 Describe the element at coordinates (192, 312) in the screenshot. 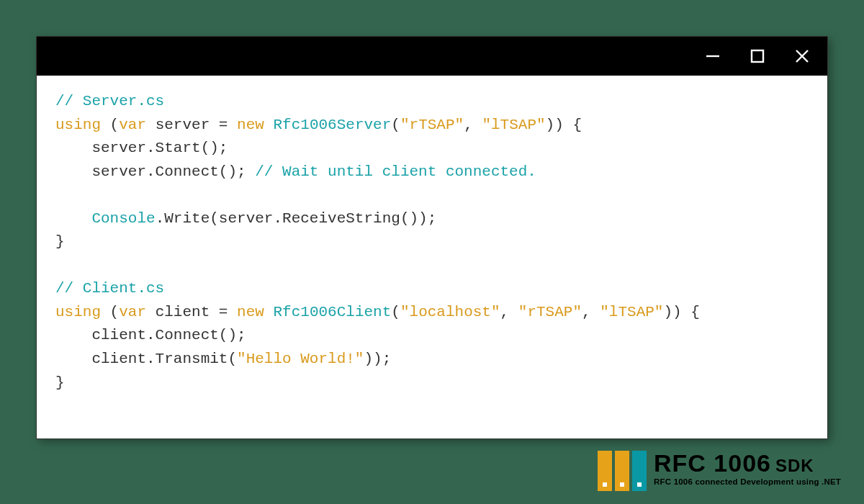

I see `code-text: client =` at that location.